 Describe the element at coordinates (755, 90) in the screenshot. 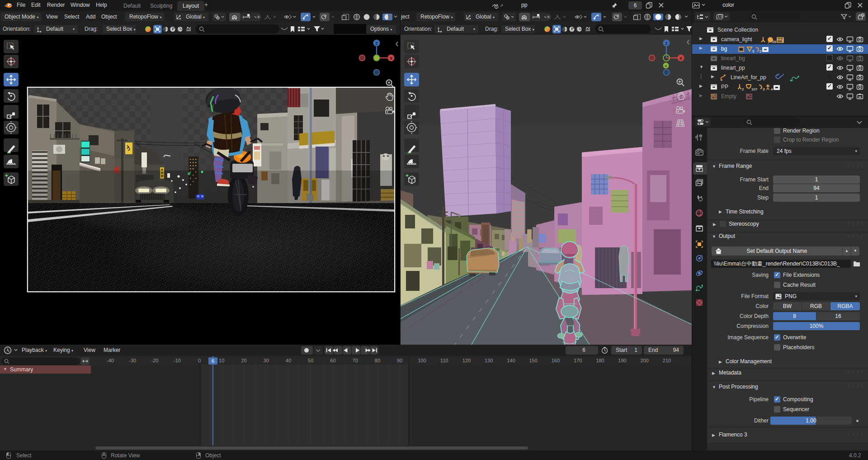

I see `svg-text: 107` at that location.